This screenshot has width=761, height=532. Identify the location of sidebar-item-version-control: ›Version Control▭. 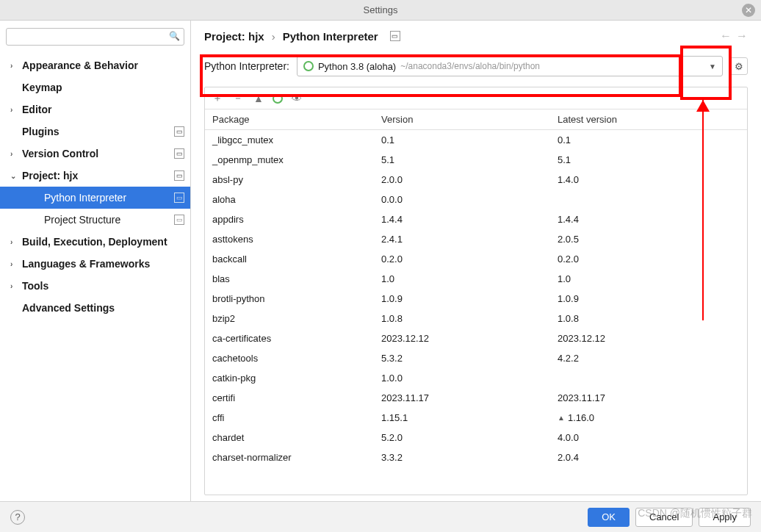
(95, 154).